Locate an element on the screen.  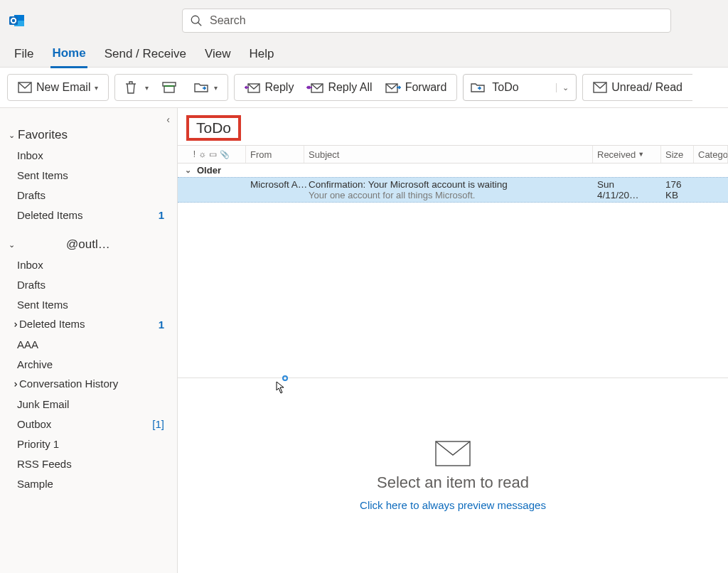
group-older: ⌄ Older is located at coordinates (453, 171).